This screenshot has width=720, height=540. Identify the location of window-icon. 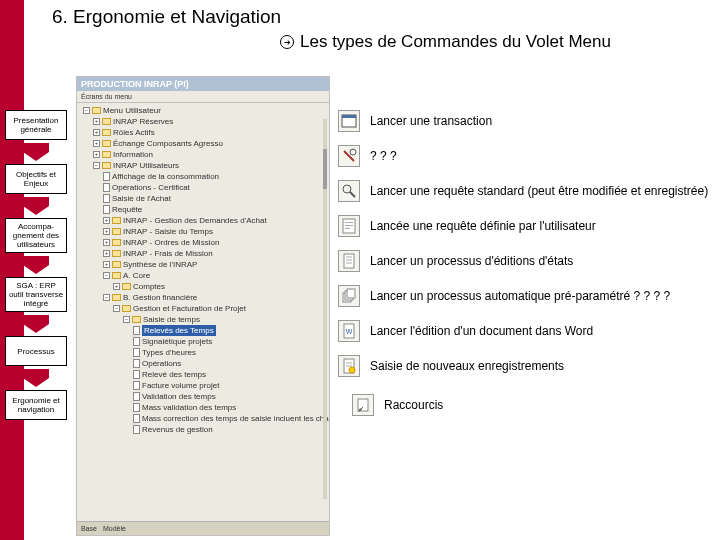
(349, 121).